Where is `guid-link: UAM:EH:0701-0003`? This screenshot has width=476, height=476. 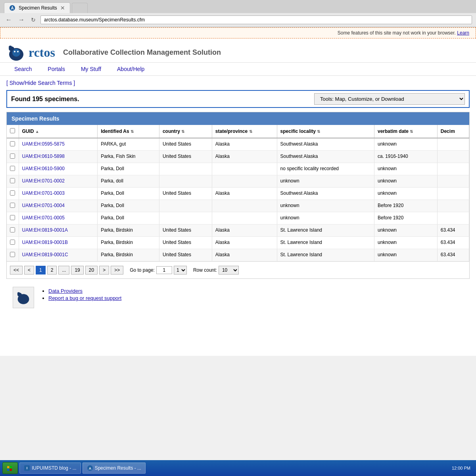
guid-link: UAM:EH:0701-0003 is located at coordinates (44, 193).